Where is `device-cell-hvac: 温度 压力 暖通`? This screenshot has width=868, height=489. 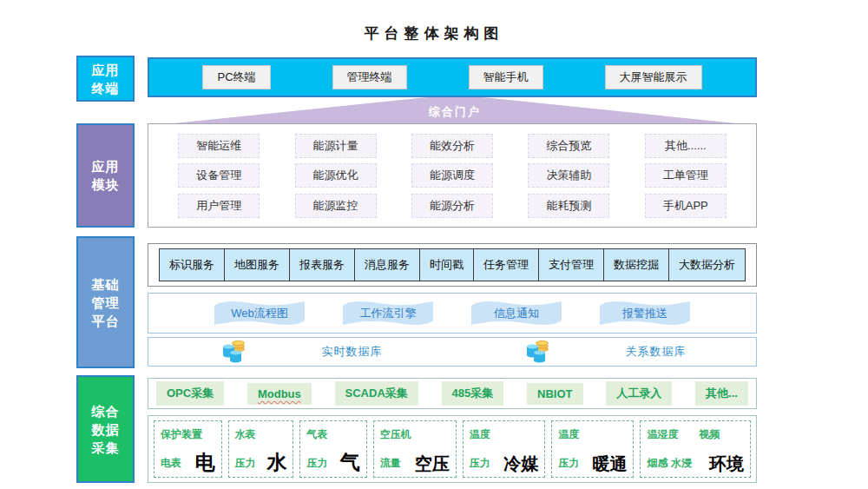
device-cell-hvac: 温度 压力 暖通 is located at coordinates (592, 449).